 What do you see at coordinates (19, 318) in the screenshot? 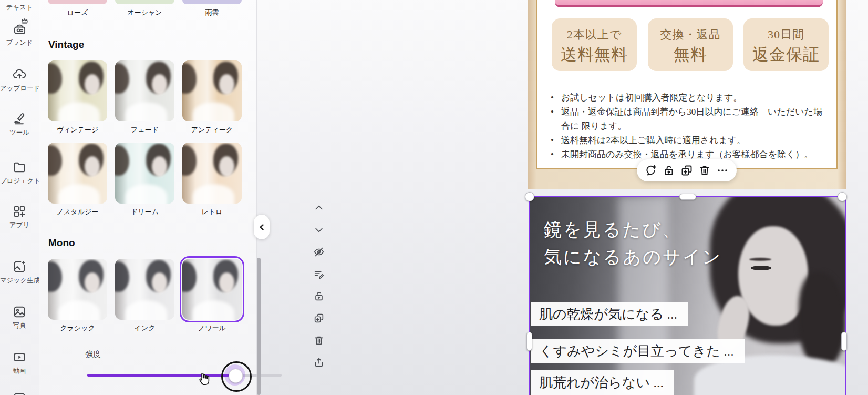
I see `sidebar-item-photos: 写真` at bounding box center [19, 318].